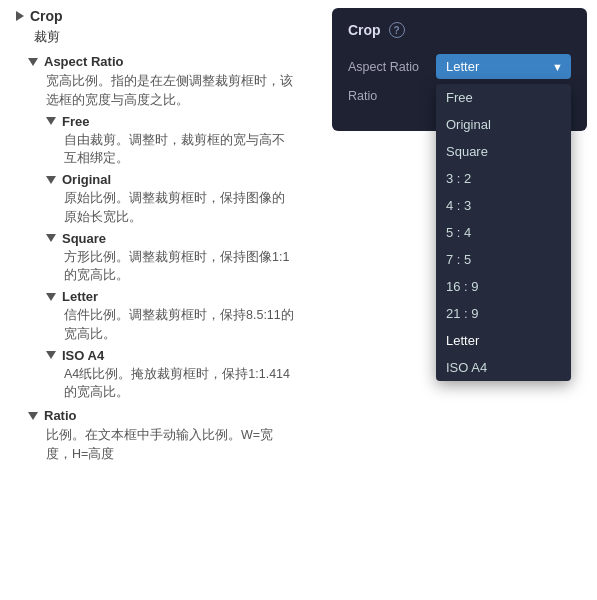  I want to click on ui-panel-title: Crop, so click(364, 30).